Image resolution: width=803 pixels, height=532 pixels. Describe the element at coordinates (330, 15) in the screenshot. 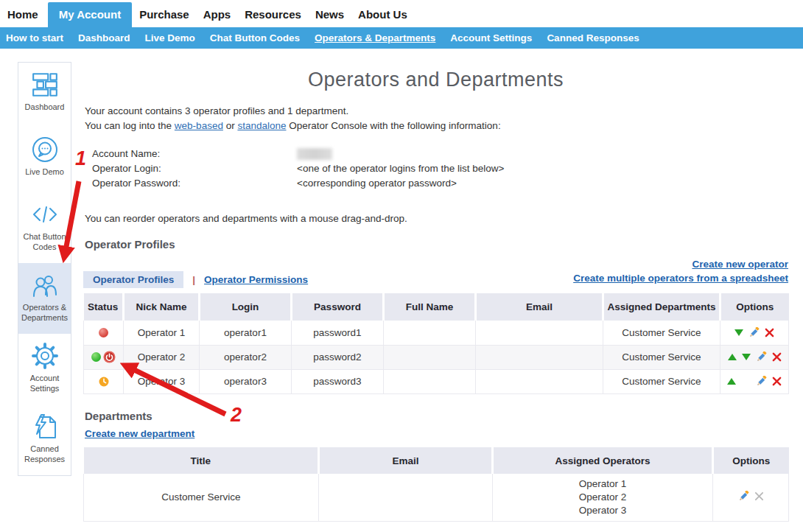

I see `nav-news: News` at that location.